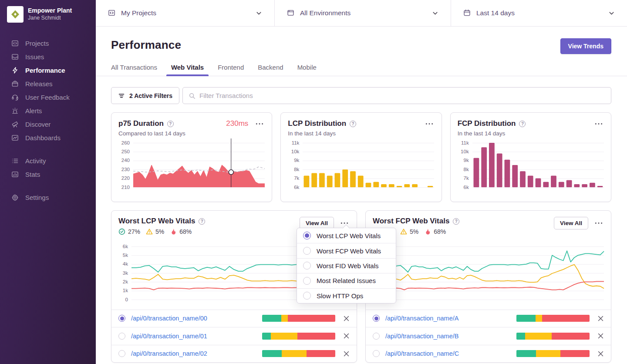 The width and height of the screenshot is (627, 364). Describe the element at coordinates (404, 232) in the screenshot. I see `warning-triangle-icon` at that location.